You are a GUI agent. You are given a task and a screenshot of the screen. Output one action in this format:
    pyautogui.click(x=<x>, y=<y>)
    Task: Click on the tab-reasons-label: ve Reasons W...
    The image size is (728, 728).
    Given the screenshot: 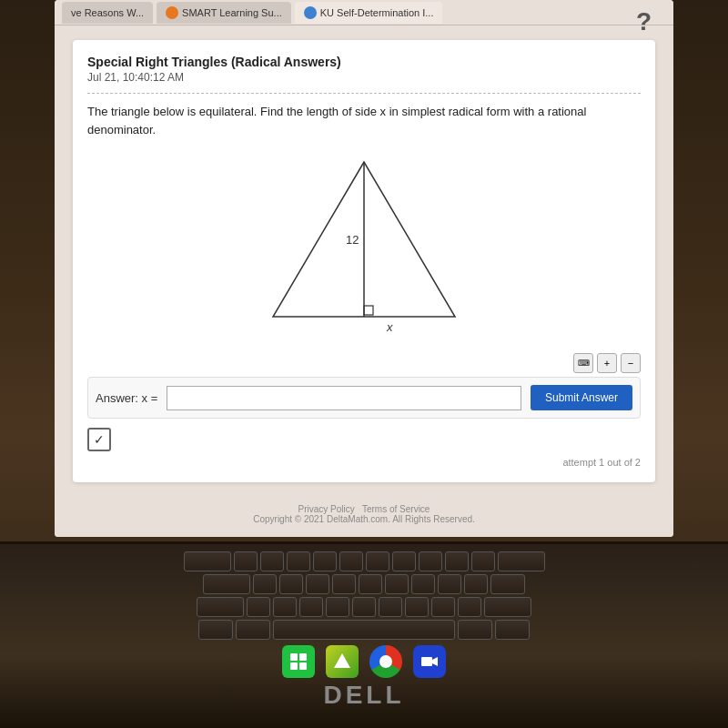 What is the action you would take?
    pyautogui.click(x=107, y=13)
    